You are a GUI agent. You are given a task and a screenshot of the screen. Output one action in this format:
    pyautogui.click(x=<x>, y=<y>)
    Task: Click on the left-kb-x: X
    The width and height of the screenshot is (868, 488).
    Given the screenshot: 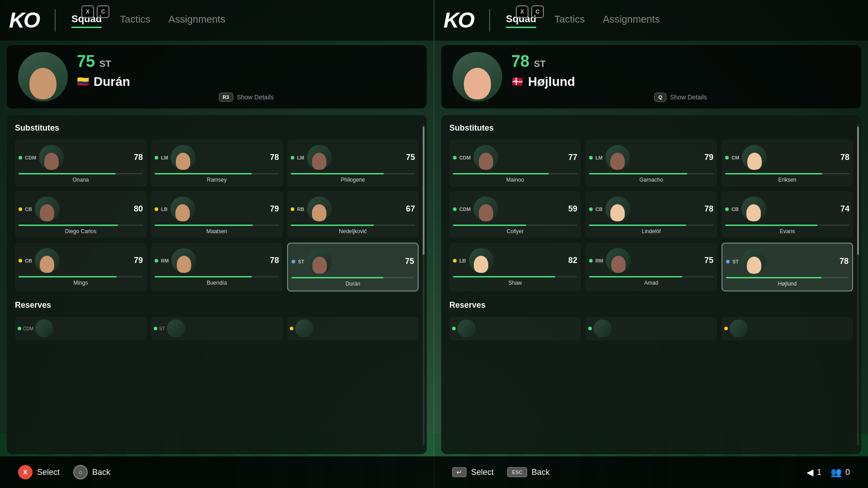 What is the action you would take?
    pyautogui.click(x=88, y=12)
    